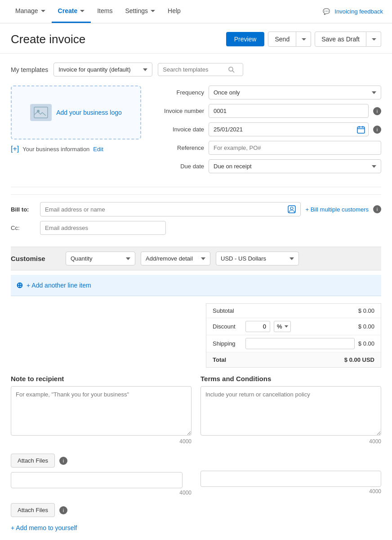 Image resolution: width=392 pixels, height=540 pixels. I want to click on customise-bar: Customise Quantity Add/remove detail USD…, so click(196, 258).